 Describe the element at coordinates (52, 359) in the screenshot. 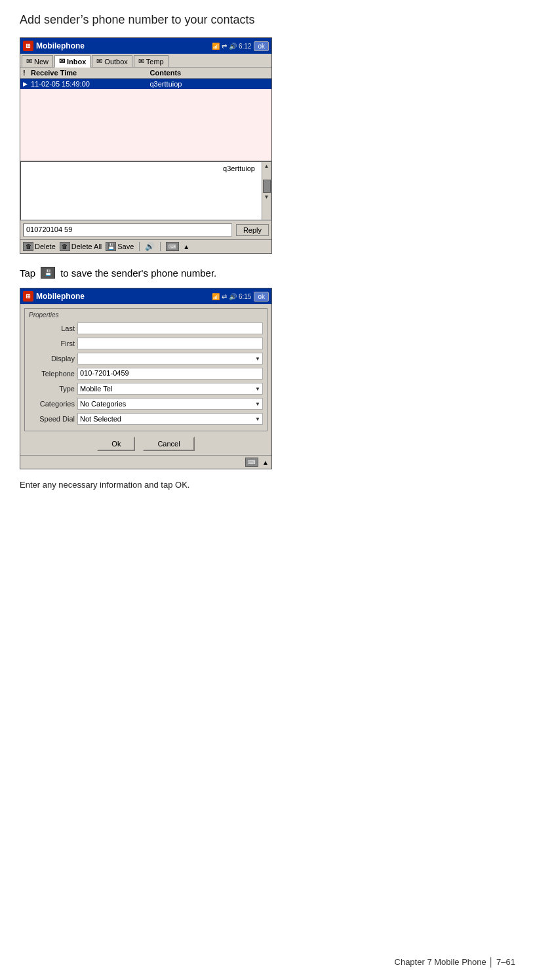

I see `label-display: Display` at that location.